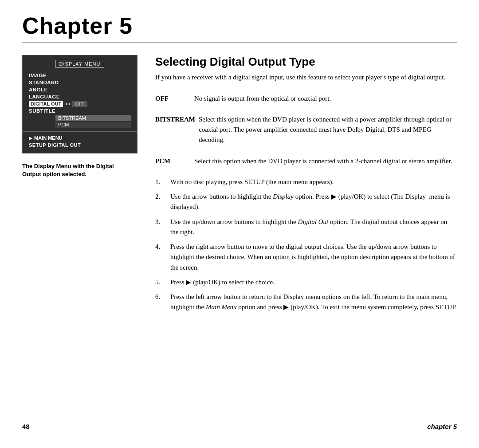 The width and height of the screenshot is (479, 448). I want to click on term-pcm: PCM Select this option when the DVD play…, so click(306, 161).